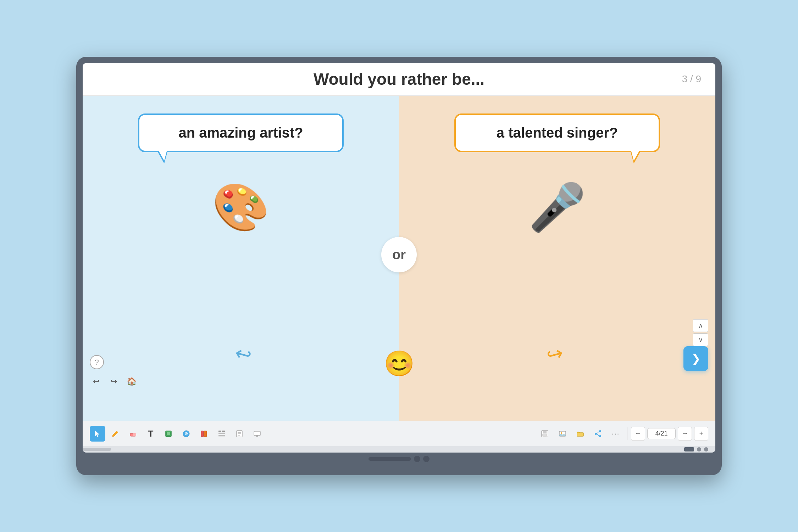 The width and height of the screenshot is (798, 532). What do you see at coordinates (685, 434) in the screenshot?
I see `page-next-button: →` at bounding box center [685, 434].